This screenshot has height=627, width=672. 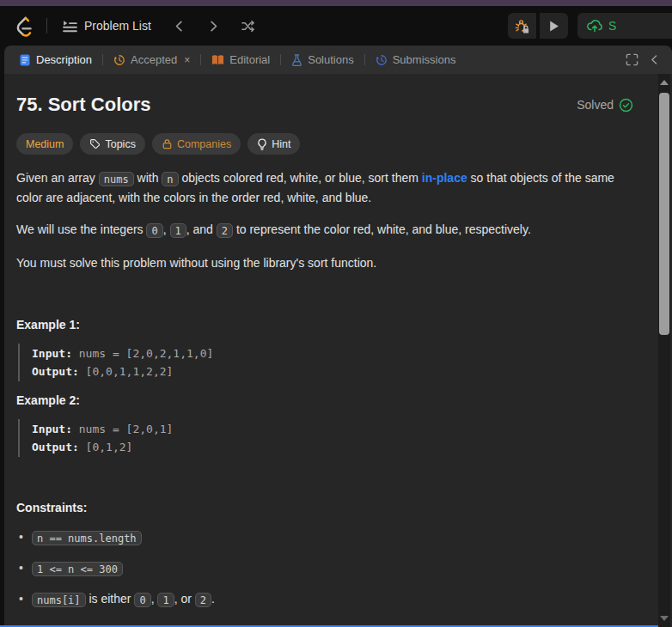 I want to click on input-value: nums = [2,0,1], so click(x=122, y=429).